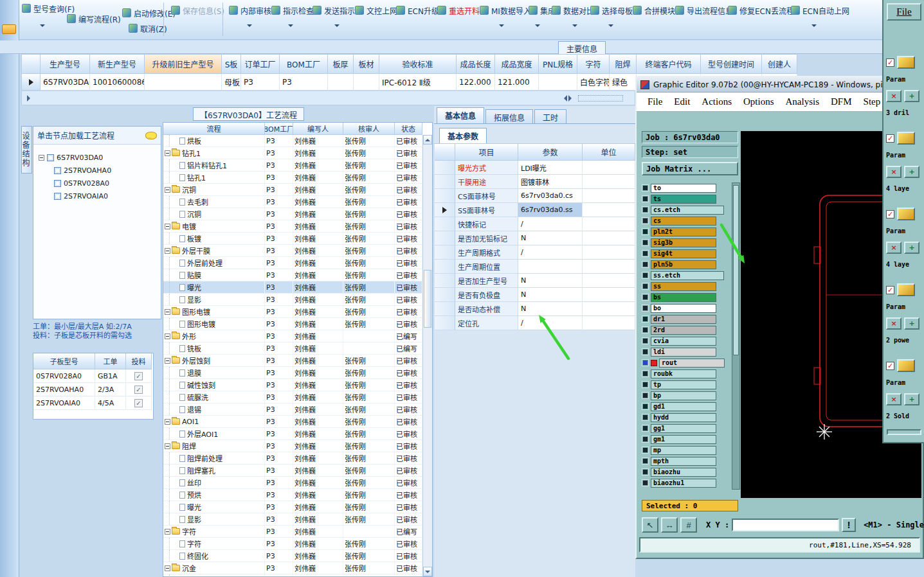 The width and height of the screenshot is (924, 577). What do you see at coordinates (418, 64) in the screenshot?
I see `grid-column-header: 验收标准` at bounding box center [418, 64].